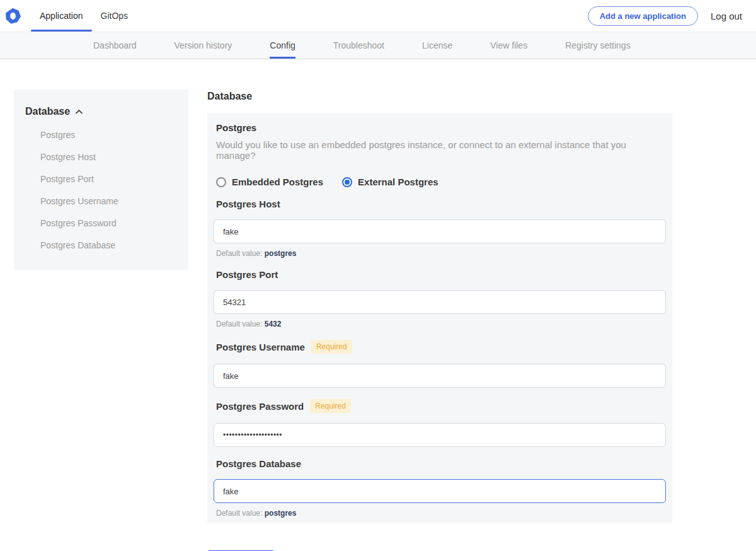 The image size is (756, 551). Describe the element at coordinates (378, 45) in the screenshot. I see `app-subnav: Dashboard Version history Config Trouble…` at that location.